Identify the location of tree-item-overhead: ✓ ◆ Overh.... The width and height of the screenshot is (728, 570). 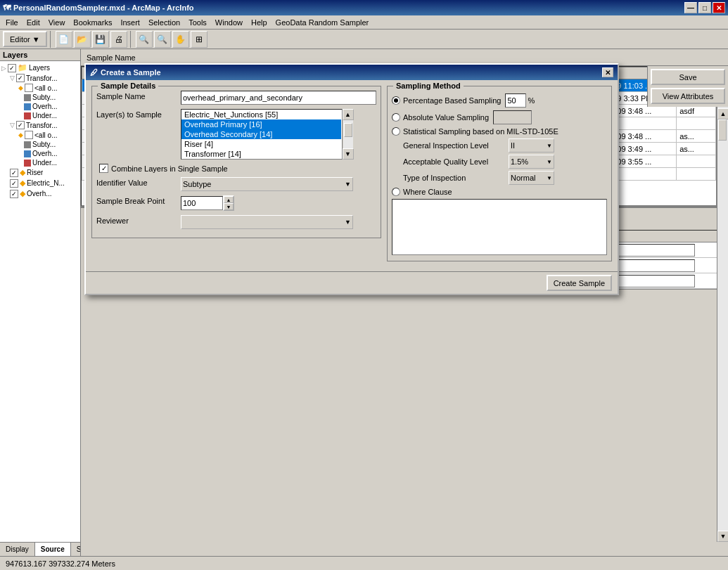
(40, 194).